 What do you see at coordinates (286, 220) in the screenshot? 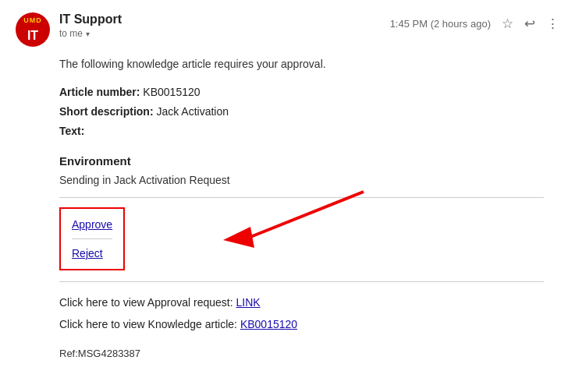
I see `arrow-annotation` at bounding box center [286, 220].